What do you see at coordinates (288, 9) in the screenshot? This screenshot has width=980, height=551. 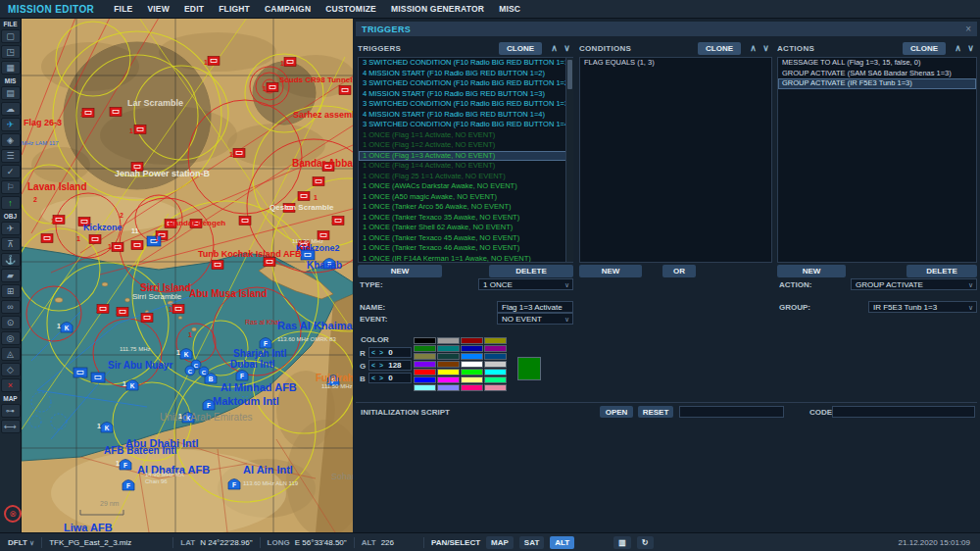 I see `menu-item-campaign: CAMPAIGN` at bounding box center [288, 9].